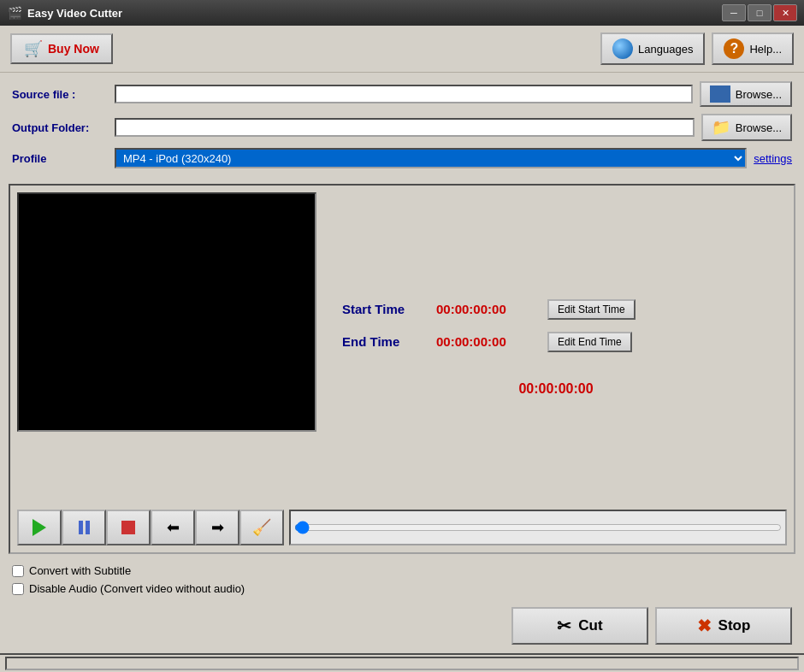 This screenshot has width=804, height=672. What do you see at coordinates (402, 158) in the screenshot?
I see `profile-row: Profile MP4 - iPod (320x240) settings` at bounding box center [402, 158].